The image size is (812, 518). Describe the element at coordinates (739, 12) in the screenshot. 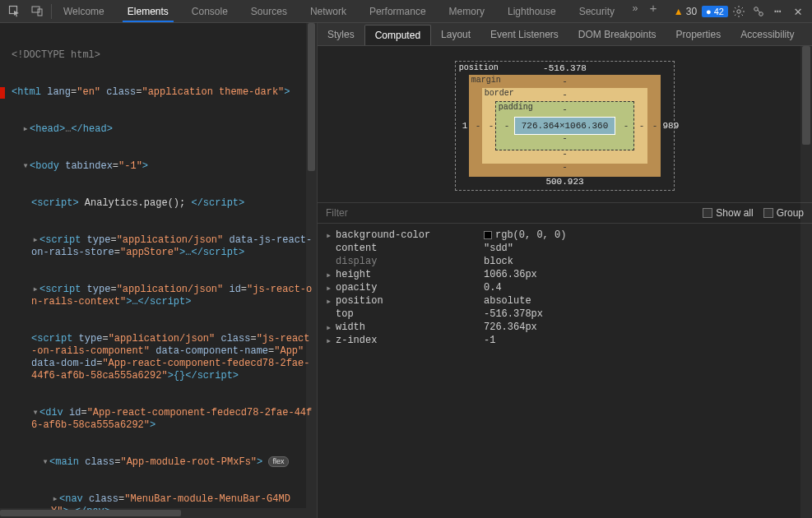

I see `settings-gear-icon` at that location.